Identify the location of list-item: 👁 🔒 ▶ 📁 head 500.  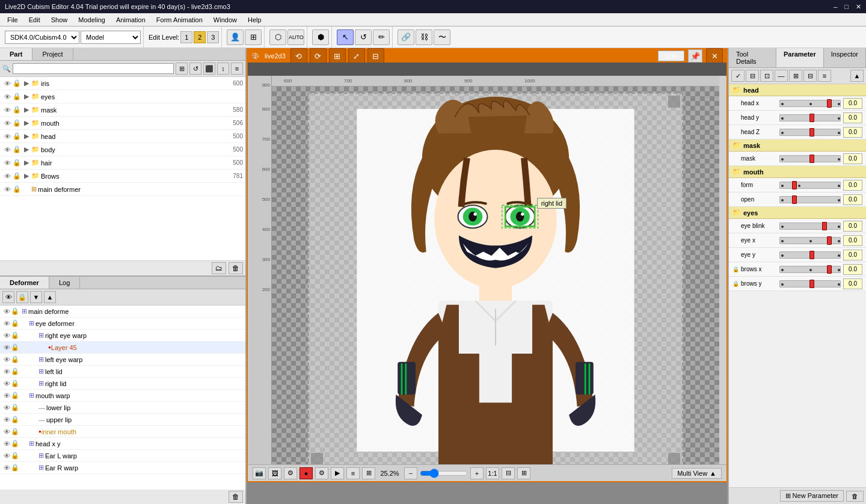
(123, 137).